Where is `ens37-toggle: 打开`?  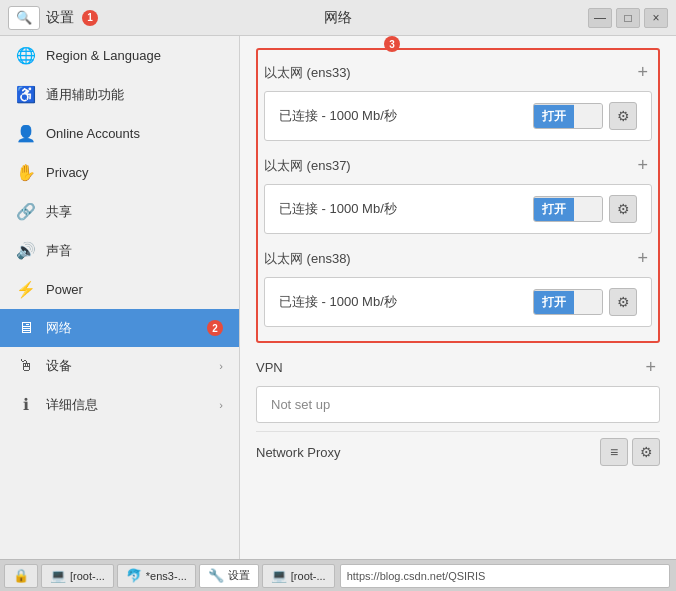
ens37-toggle: 打开 is located at coordinates (568, 209).